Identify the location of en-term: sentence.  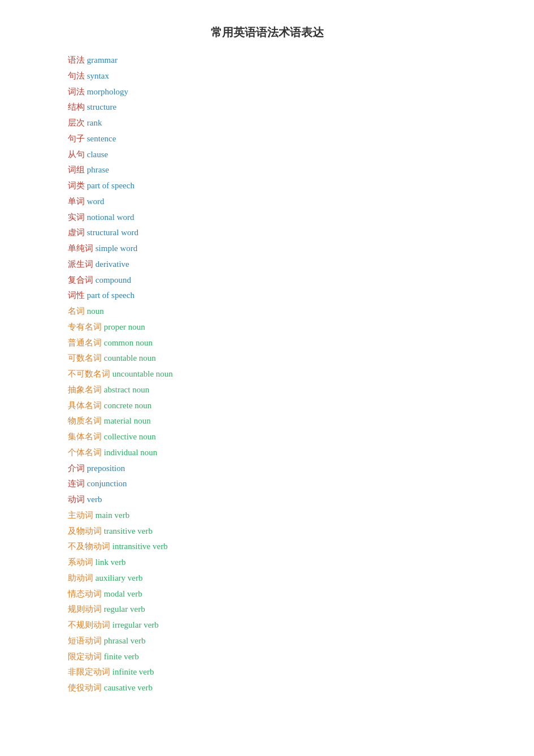
(102, 139).